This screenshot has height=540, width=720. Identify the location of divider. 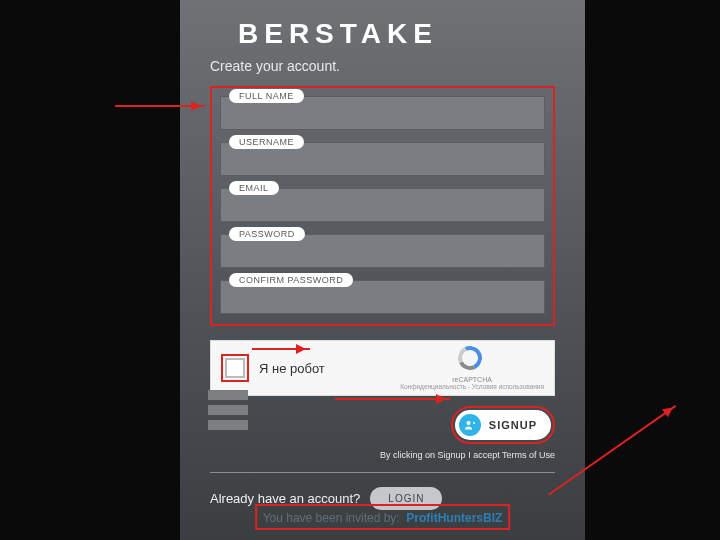
(382, 472).